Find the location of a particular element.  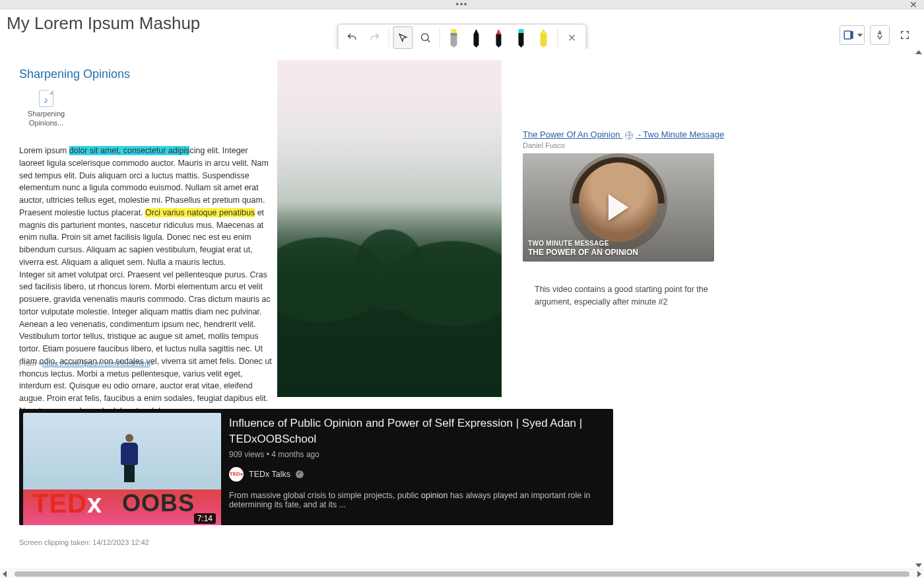

close-toolbar-button is located at coordinates (572, 38).